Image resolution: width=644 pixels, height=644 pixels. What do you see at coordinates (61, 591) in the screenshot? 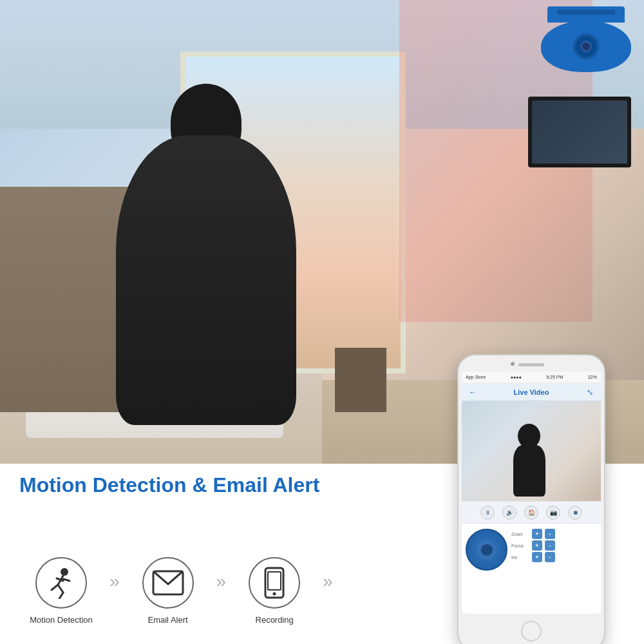
I see `feature-motion-detection: Motion Detection` at bounding box center [61, 591].